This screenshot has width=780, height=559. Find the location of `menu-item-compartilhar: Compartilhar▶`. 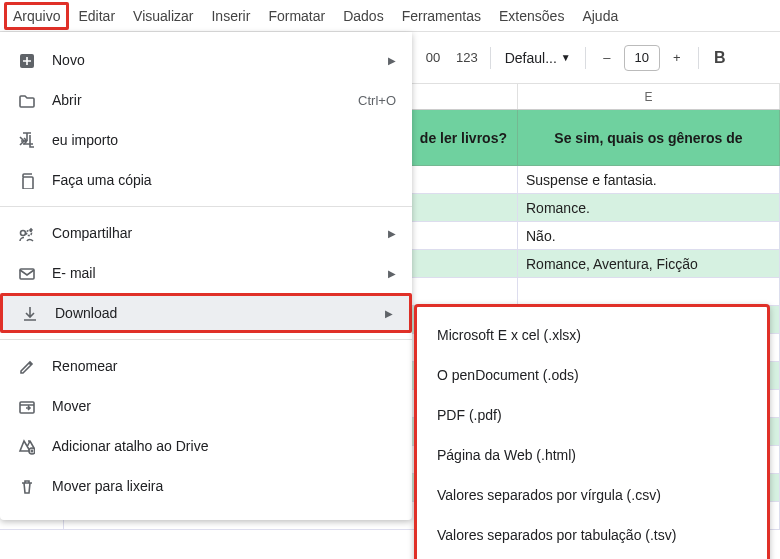

menu-item-compartilhar: Compartilhar▶ is located at coordinates (206, 233).